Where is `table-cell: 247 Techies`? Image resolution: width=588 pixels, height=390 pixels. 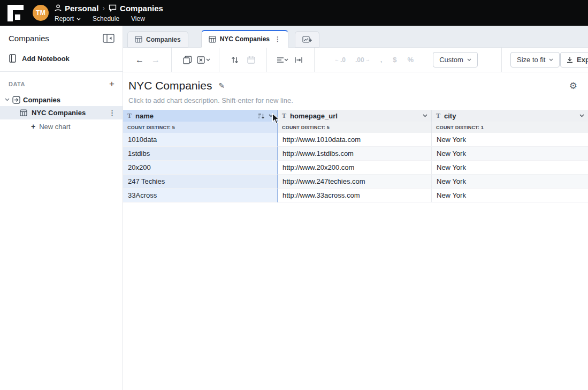
table-cell: 247 Techies is located at coordinates (200, 182).